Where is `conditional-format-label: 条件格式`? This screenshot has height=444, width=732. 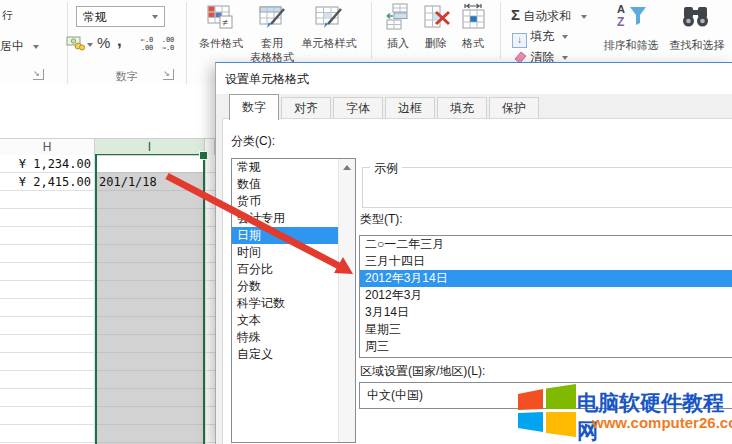
conditional-format-label: 条件格式 is located at coordinates (221, 44).